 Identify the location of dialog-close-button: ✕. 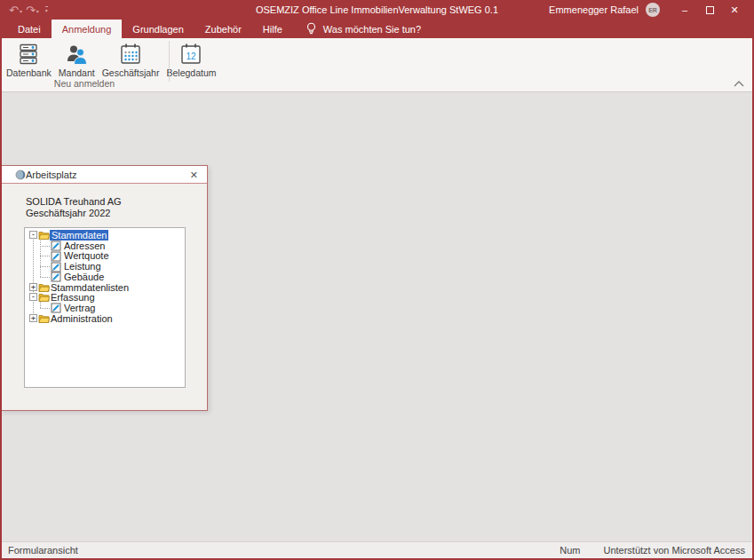
(194, 175).